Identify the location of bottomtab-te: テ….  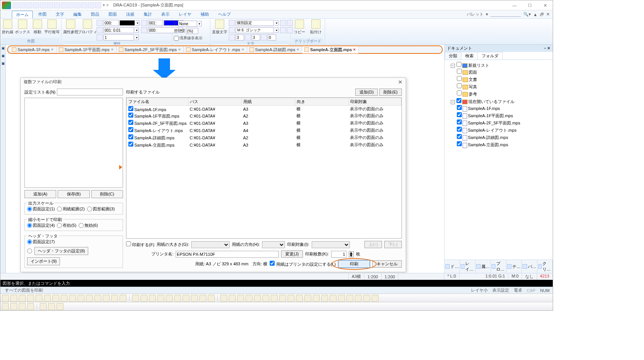
(514, 266).